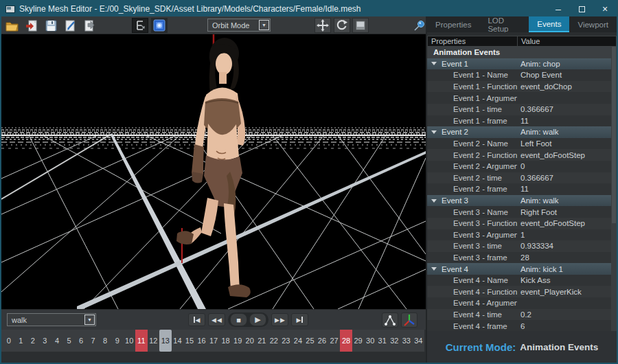 The image size is (618, 364). Describe the element at coordinates (519, 179) in the screenshot. I see `event-property-row: Event 2 - time0.366667` at that location.